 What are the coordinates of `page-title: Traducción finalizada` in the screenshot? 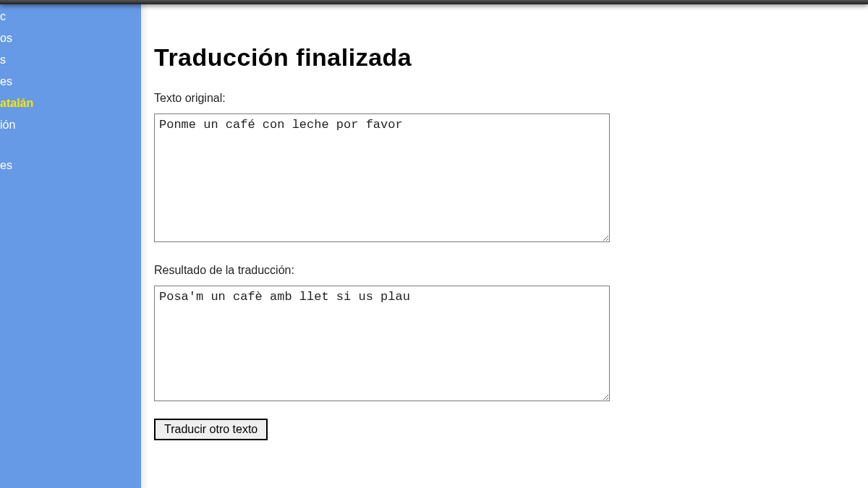 It's located at (511, 58).